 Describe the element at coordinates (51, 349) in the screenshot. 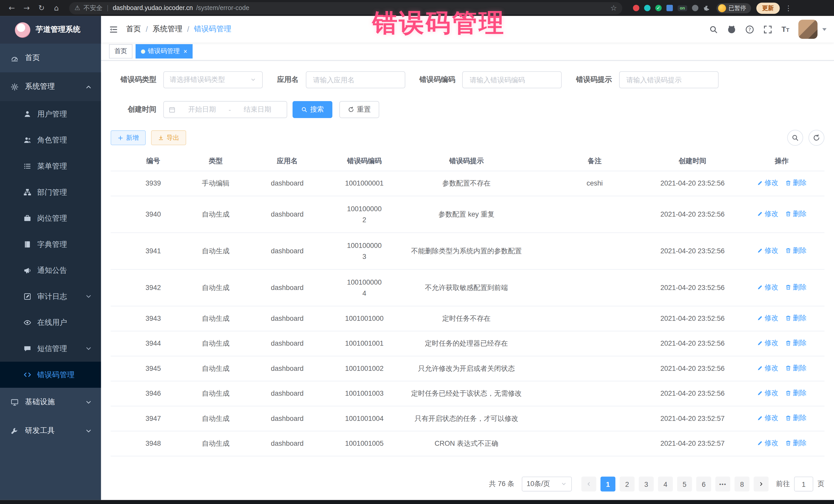

I see `sidebar-item-sms: 短信管理` at that location.